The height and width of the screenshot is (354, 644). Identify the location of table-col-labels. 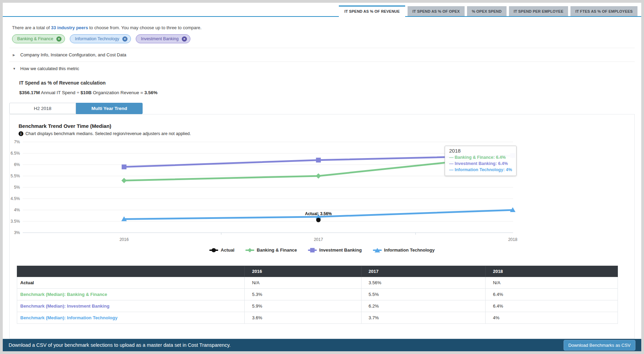
(131, 272).